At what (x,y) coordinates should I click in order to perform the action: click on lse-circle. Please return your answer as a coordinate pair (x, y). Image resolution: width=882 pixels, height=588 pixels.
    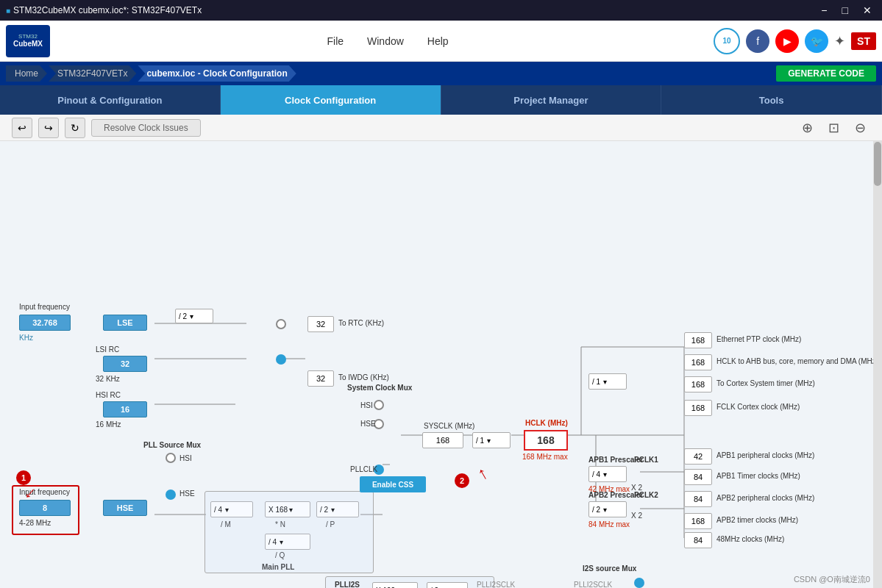
    Looking at the image, I should click on (281, 324).